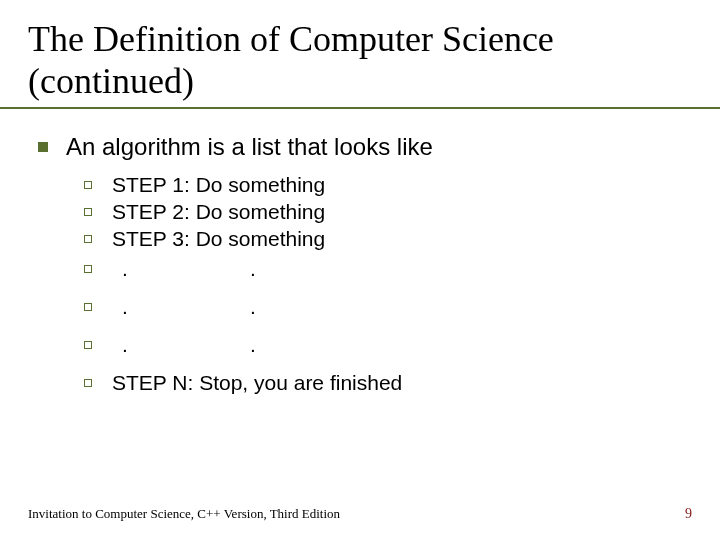 The width and height of the screenshot is (720, 540). Describe the element at coordinates (388, 383) in the screenshot. I see `list-item: STEP N: Stop, you are finished` at that location.